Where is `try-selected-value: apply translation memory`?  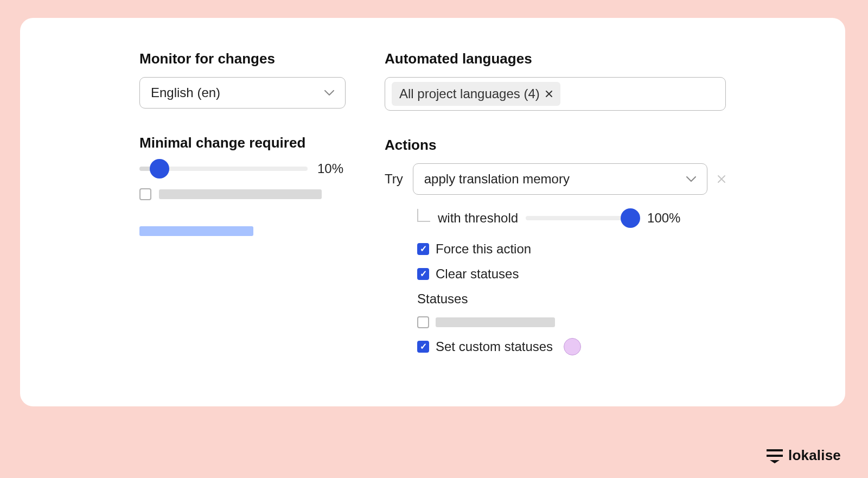 try-selected-value: apply translation memory is located at coordinates (497, 179).